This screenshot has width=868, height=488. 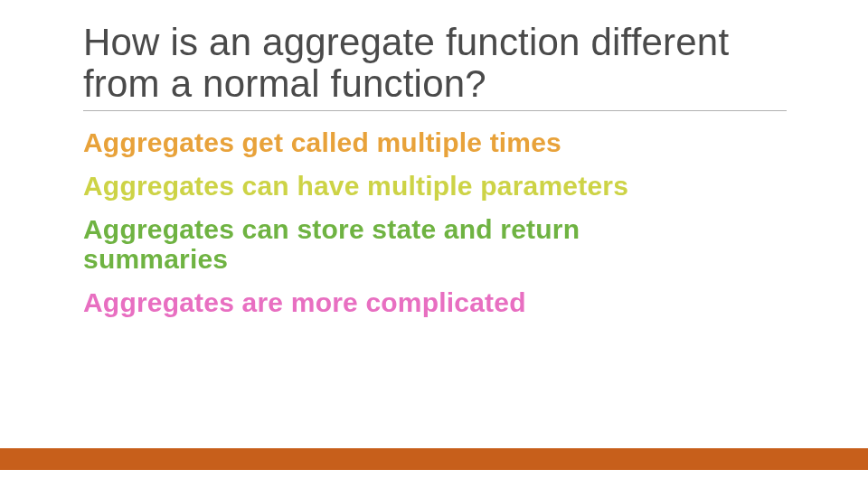 What do you see at coordinates (363, 143) in the screenshot?
I see `bullet-point: Aggregates get called multiple times` at bounding box center [363, 143].